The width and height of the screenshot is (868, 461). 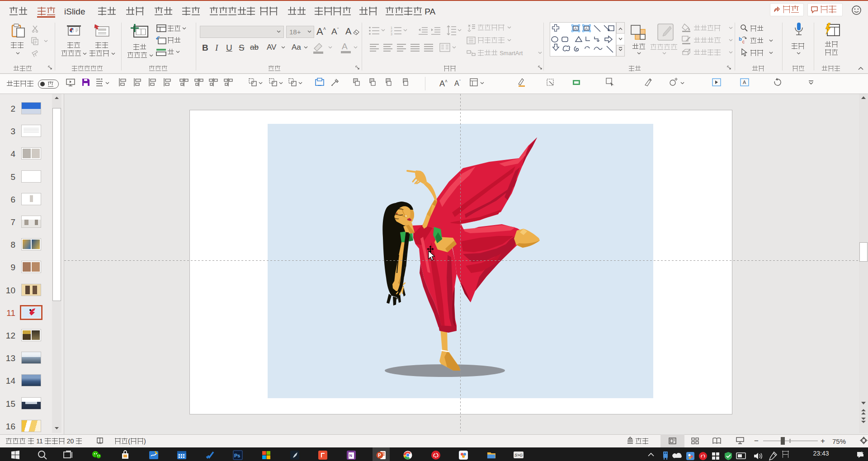 What do you see at coordinates (392, 34) in the screenshot?
I see `svg-text: 3` at bounding box center [392, 34].